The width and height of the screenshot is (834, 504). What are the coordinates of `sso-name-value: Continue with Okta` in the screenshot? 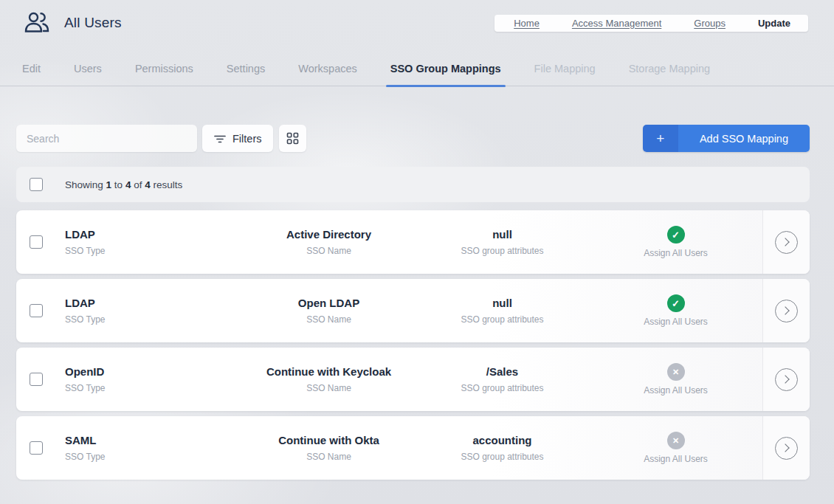 It's located at (329, 440).